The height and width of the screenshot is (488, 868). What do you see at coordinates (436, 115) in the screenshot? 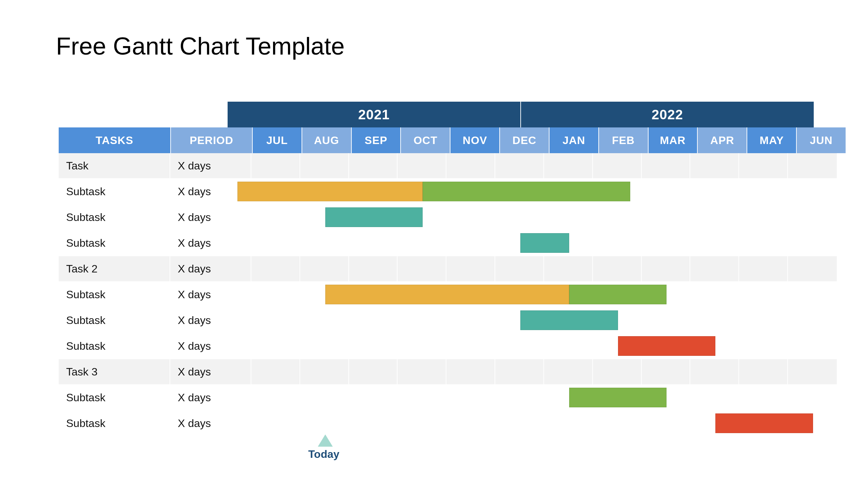
I see `gantt-year-row: 20212022` at bounding box center [436, 115].